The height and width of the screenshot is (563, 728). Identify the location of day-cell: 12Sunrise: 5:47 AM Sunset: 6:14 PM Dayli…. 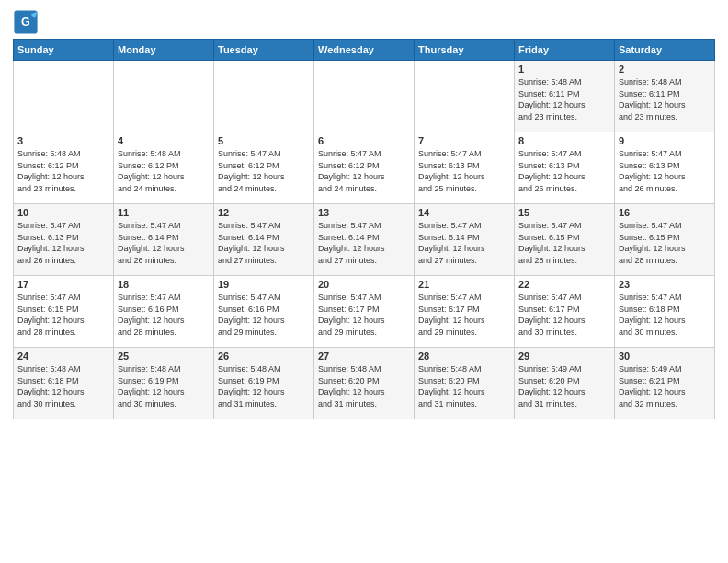
(265, 240).